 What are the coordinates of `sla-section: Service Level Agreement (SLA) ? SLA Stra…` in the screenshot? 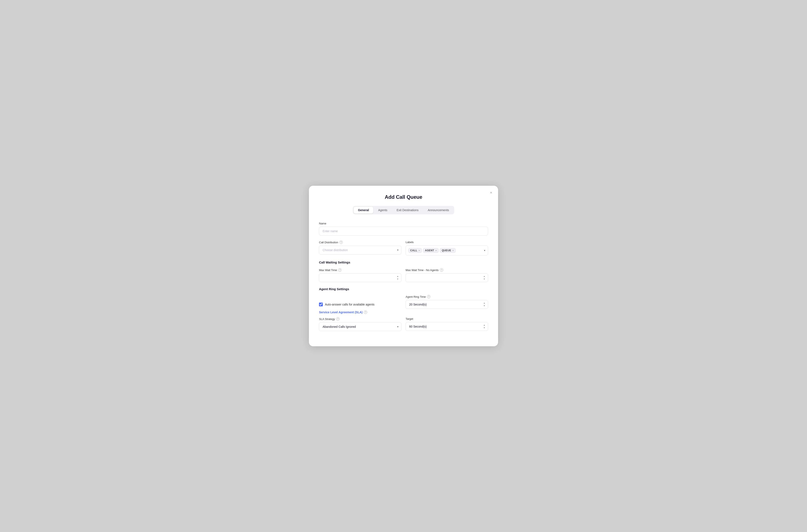 It's located at (404, 321).